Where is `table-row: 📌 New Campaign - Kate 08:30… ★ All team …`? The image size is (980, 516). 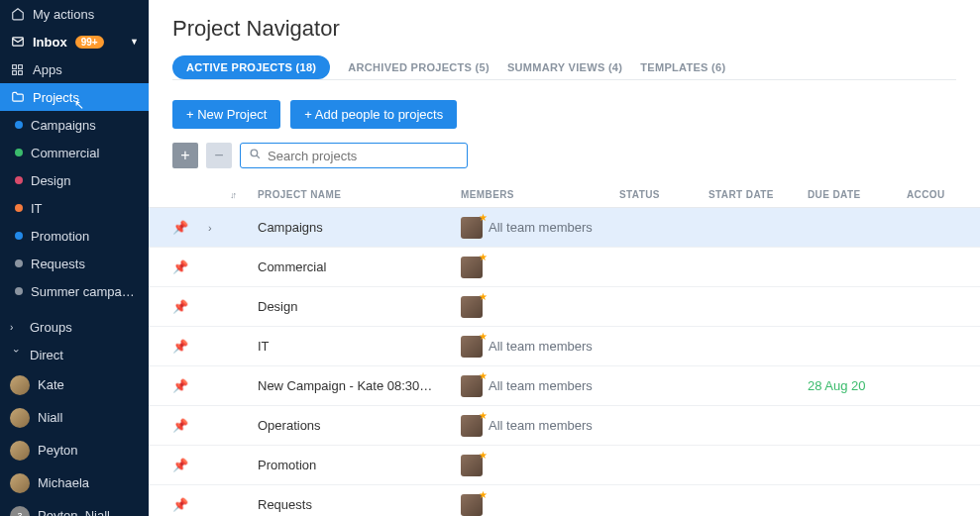 table-row: 📌 New Campaign - Kate 08:30… ★ All team … is located at coordinates (565, 386).